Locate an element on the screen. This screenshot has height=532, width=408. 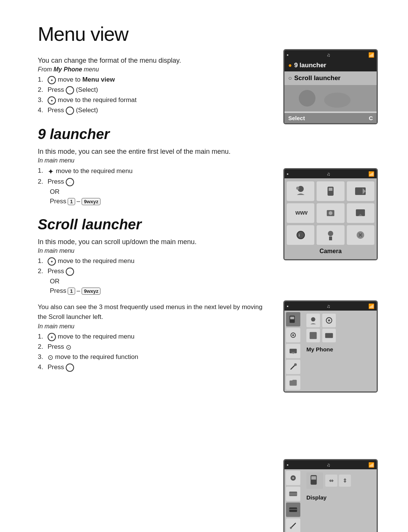
page-title: Menu view is located at coordinates (153, 34).